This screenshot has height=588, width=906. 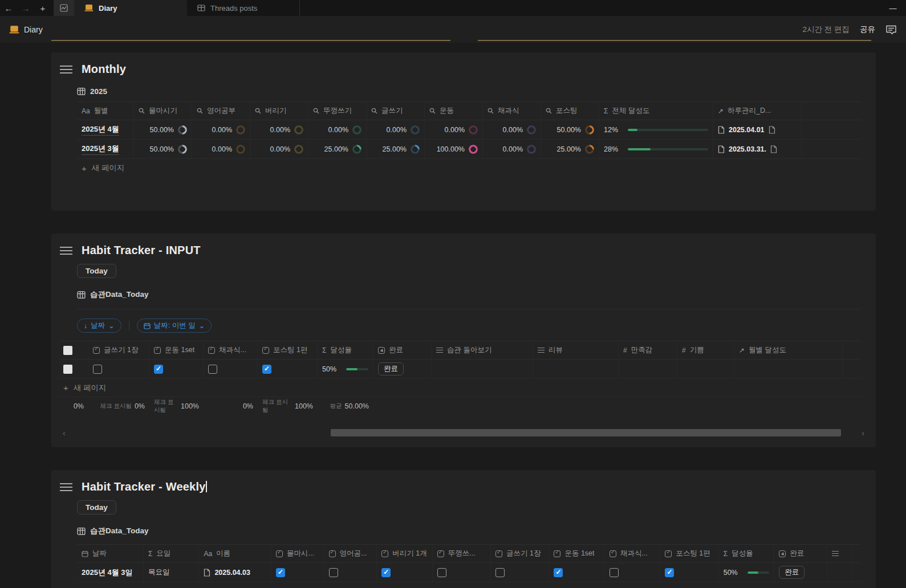 What do you see at coordinates (221, 111) in the screenshot?
I see `column-header: 영어공부` at bounding box center [221, 111].